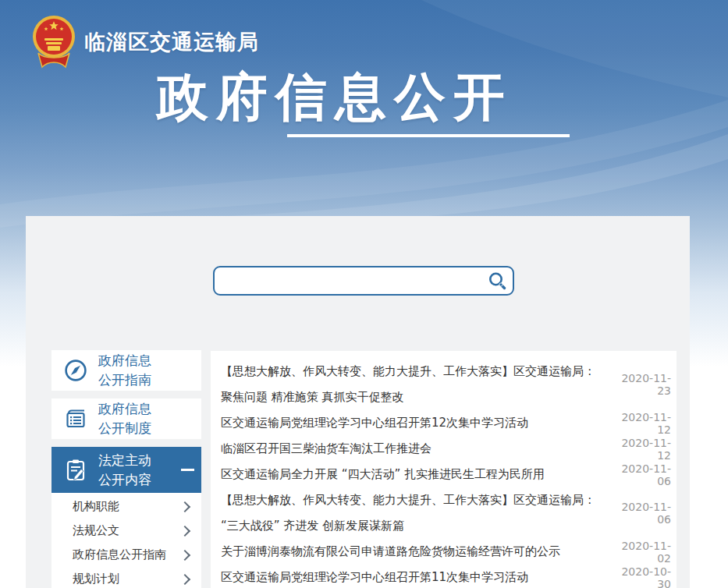  What do you see at coordinates (125, 460) in the screenshot?
I see `sidebar-item-label: 法定主动` at bounding box center [125, 460].